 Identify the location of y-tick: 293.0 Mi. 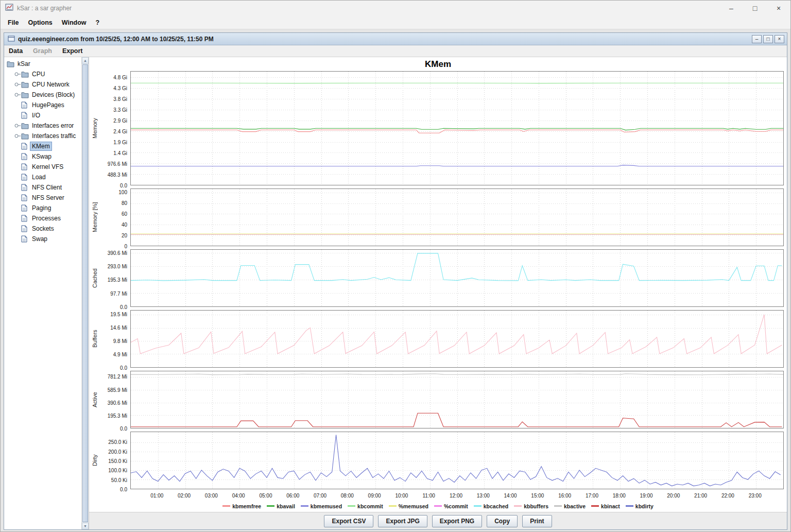
(117, 266).